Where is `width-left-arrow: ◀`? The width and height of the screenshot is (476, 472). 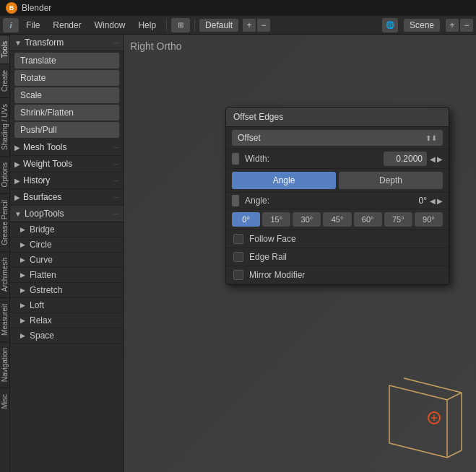 width-left-arrow: ◀ is located at coordinates (433, 159).